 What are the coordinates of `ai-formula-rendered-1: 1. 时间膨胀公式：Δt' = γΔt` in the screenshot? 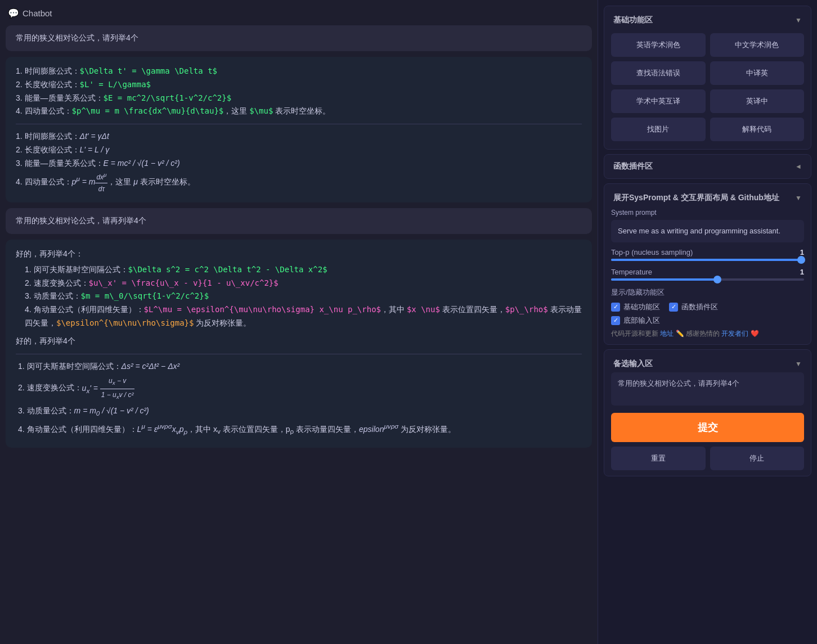 It's located at (299, 137).